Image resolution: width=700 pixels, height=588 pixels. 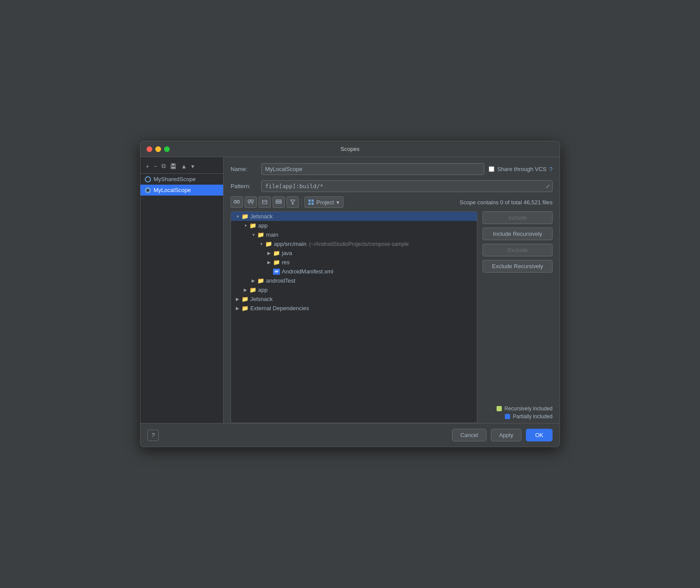 I want to click on legend-recursive-label: Recursively included, so click(x=528, y=409).